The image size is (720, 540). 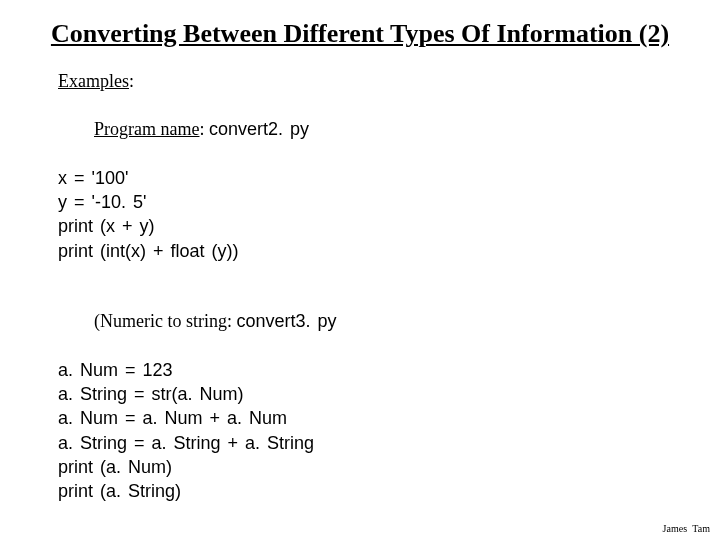 I want to click on code-line: print (a. String), so click(x=374, y=491).